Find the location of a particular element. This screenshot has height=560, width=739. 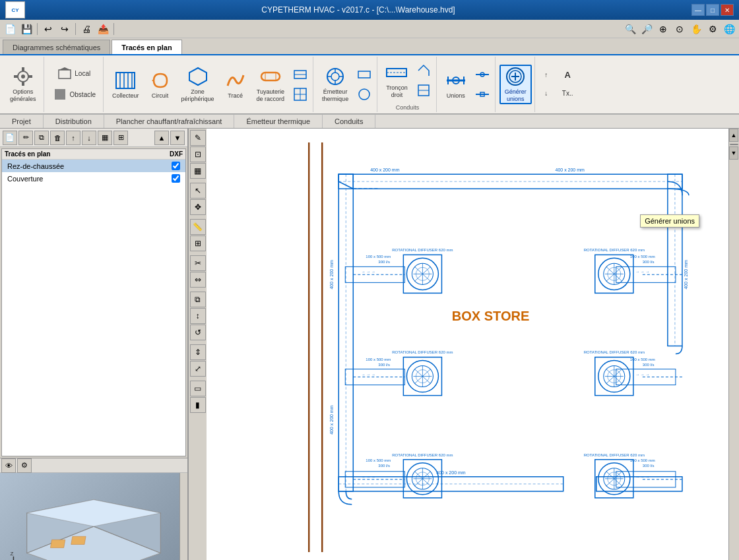

rt-extend-btn: ⇔ is located at coordinates (198, 280).